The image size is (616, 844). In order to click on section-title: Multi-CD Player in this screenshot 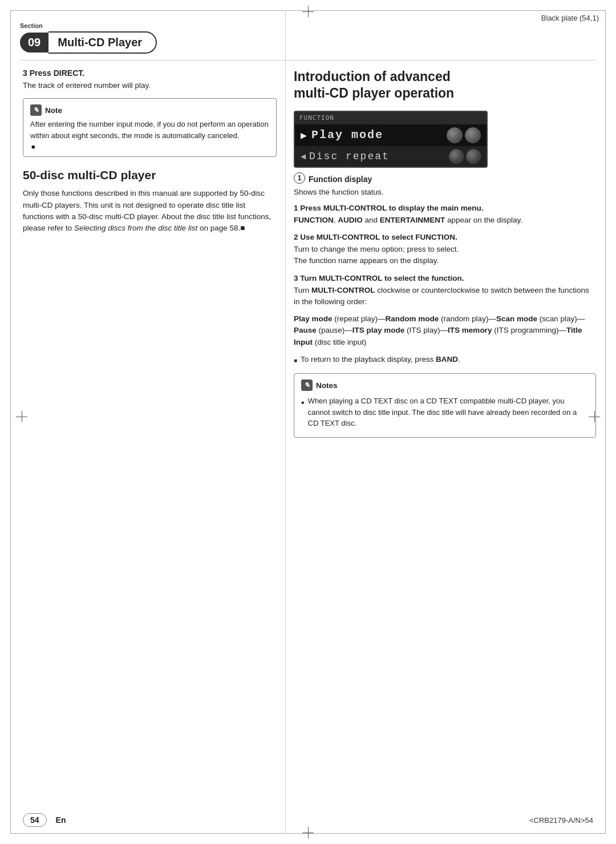, I will do `click(103, 42)`.